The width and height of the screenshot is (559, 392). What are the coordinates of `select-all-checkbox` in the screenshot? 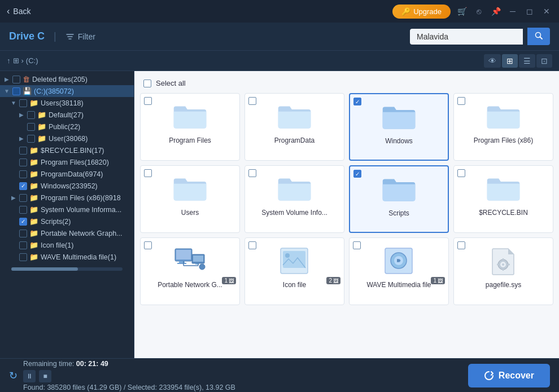 It's located at (147, 83).